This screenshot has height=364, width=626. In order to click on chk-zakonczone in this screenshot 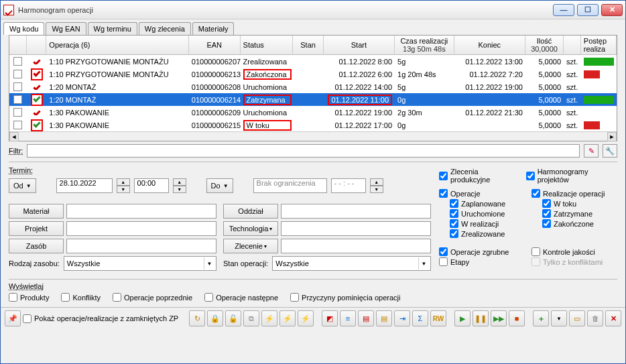, I will do `click(547, 224)`.